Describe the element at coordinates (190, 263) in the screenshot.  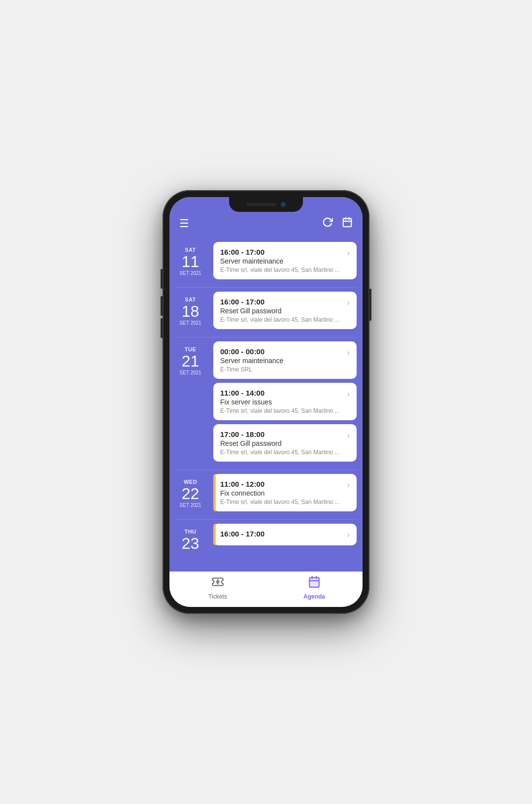
I see `day-label-sat11: SAT 11 SET 2021` at that location.